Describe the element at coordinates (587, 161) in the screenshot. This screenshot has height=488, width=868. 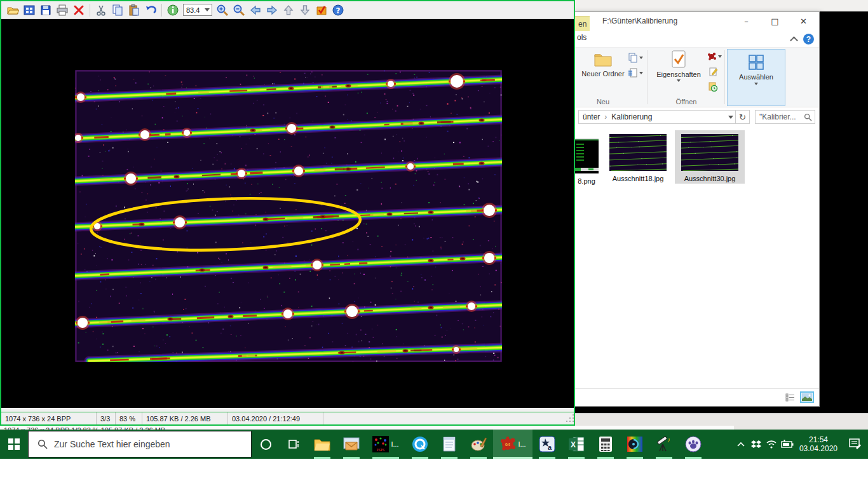
I see `file-item: 8.png` at that location.